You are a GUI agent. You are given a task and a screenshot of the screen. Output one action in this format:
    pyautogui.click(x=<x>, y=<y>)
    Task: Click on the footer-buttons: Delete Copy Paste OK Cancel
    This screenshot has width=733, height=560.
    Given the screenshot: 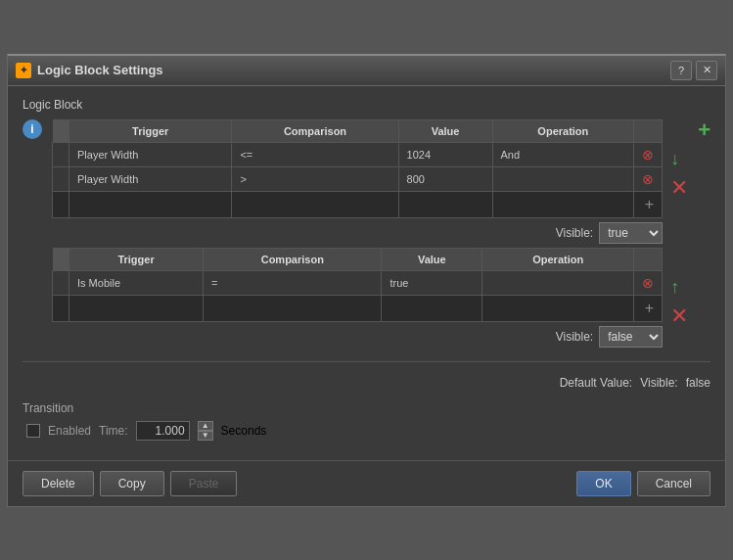 What is the action you would take?
    pyautogui.click(x=366, y=484)
    